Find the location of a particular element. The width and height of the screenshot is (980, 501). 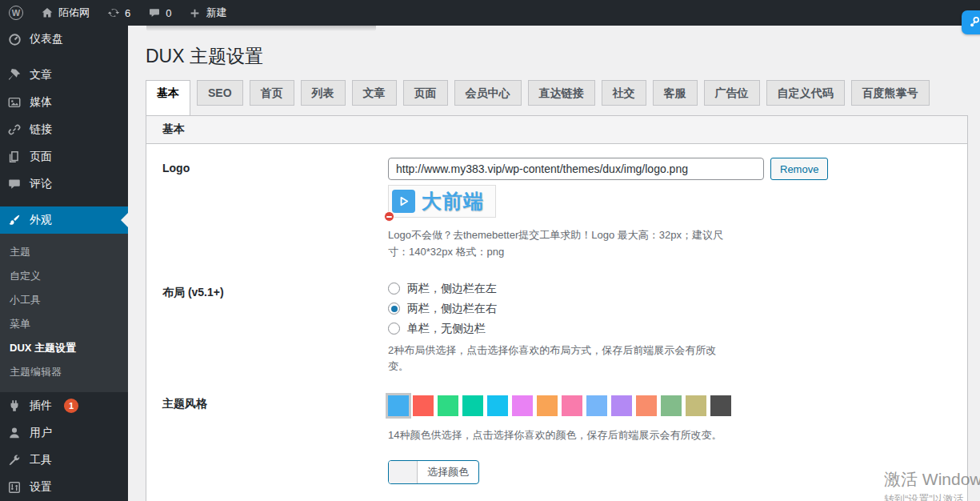

sidebar-item-pages: 页面 is located at coordinates (64, 157).